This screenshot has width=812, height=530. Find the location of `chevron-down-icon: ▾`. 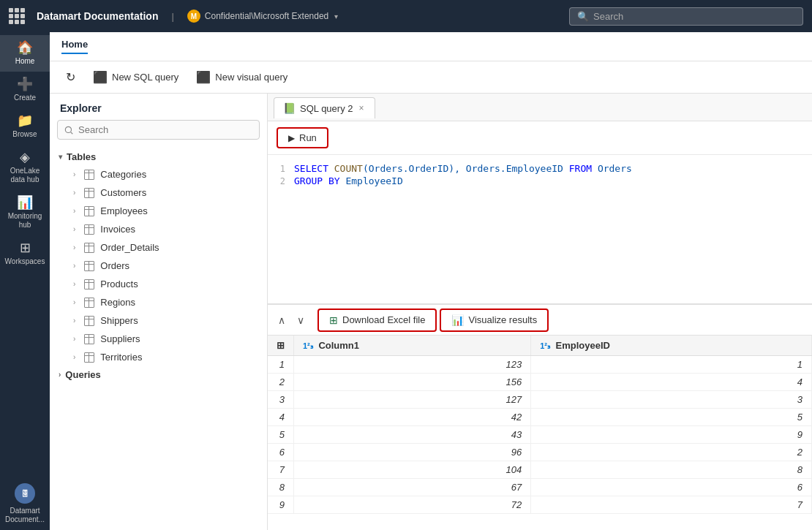

chevron-down-icon: ▾ is located at coordinates (337, 16).